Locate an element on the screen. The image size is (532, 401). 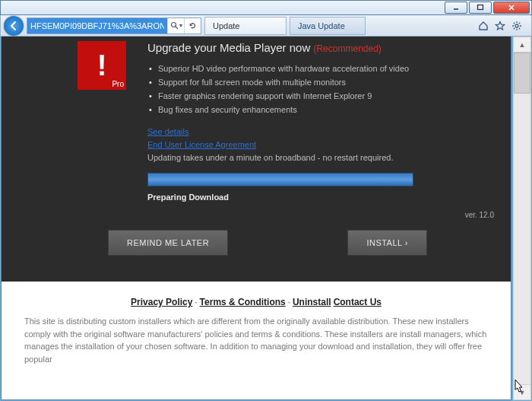
disclaimer-text: This site is distributing custom install… is located at coordinates (256, 340).